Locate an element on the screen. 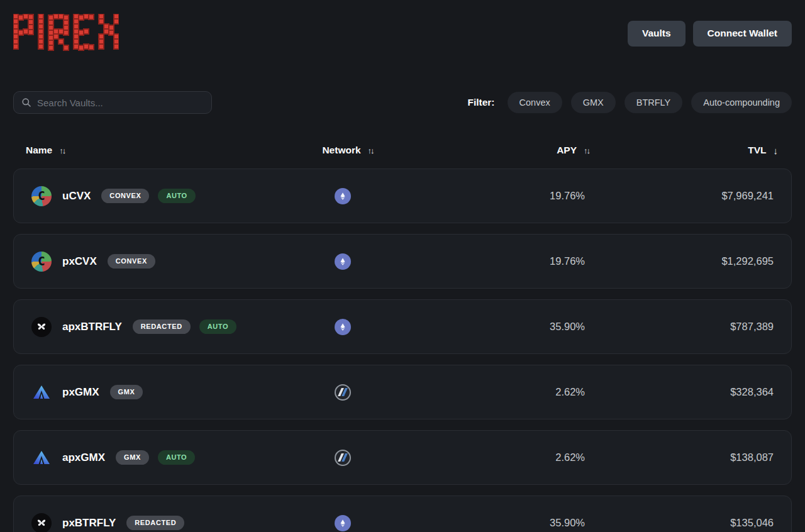  vault-row-pxgmx: pxGMX GMX 2.62% $328,364 is located at coordinates (402, 392).